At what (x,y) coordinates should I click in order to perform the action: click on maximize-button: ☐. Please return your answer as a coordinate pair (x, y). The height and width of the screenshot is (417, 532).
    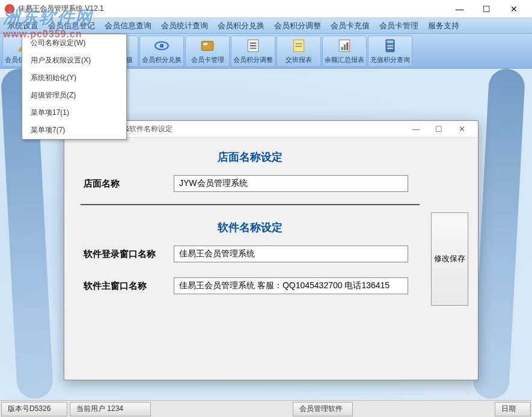
    Looking at the image, I should click on (487, 9).